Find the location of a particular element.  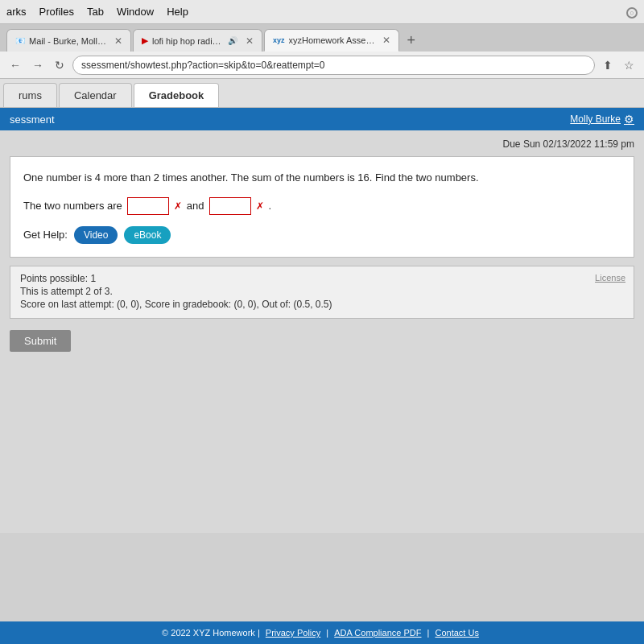

answer-mark-2: ✗ is located at coordinates (260, 206).